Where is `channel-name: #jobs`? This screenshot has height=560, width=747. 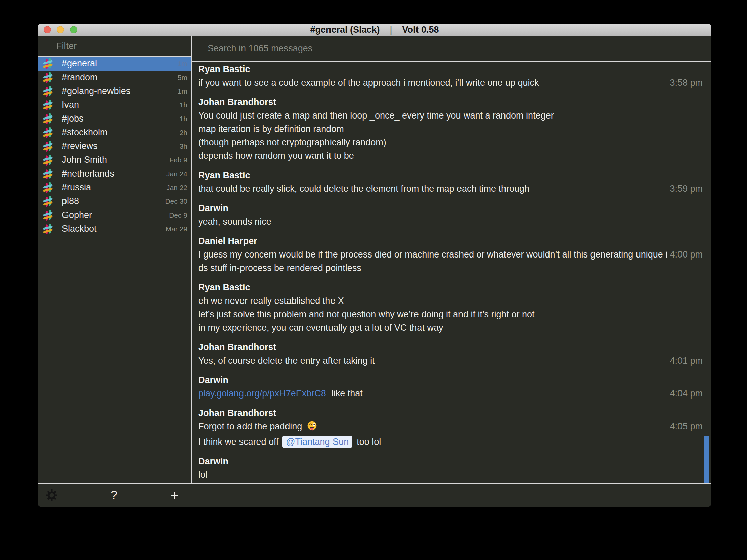 channel-name: #jobs is located at coordinates (121, 119).